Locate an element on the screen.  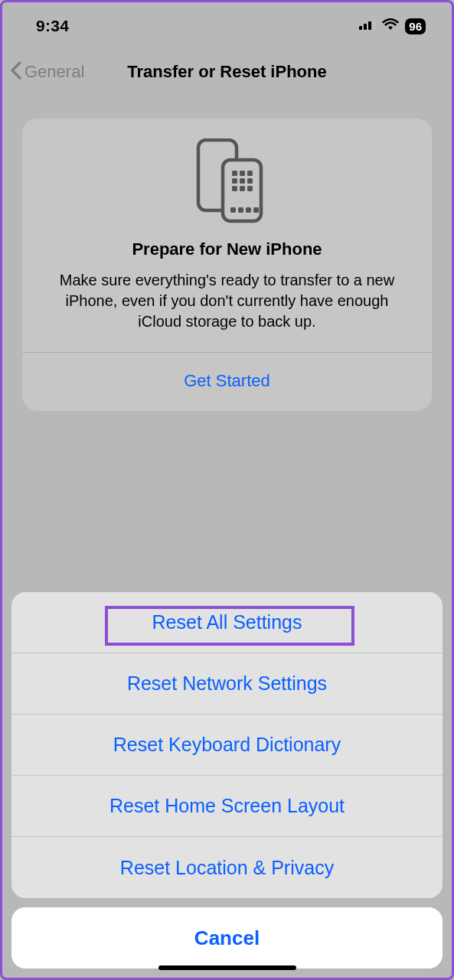
cellular-icon is located at coordinates (367, 26).